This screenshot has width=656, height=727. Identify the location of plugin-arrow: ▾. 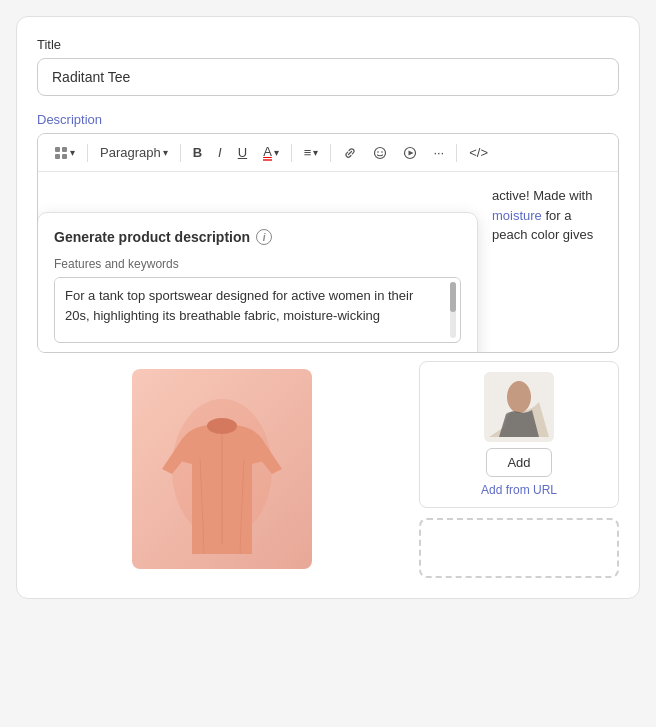
(72, 152).